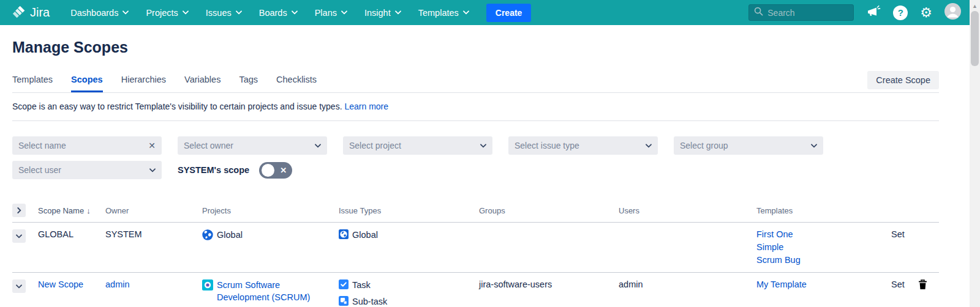 The width and height of the screenshot is (980, 307). Describe the element at coordinates (118, 284) in the screenshot. I see `owner-link: admin` at that location.